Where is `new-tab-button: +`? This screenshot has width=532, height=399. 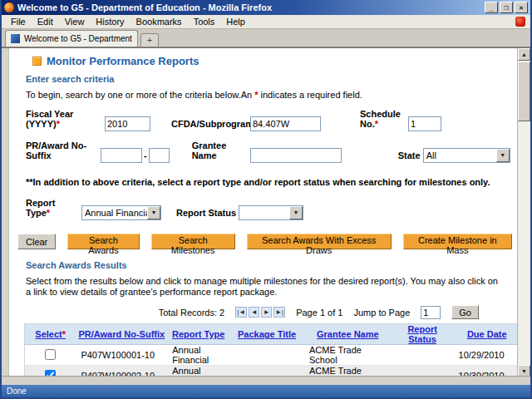 new-tab-button: + is located at coordinates (150, 40).